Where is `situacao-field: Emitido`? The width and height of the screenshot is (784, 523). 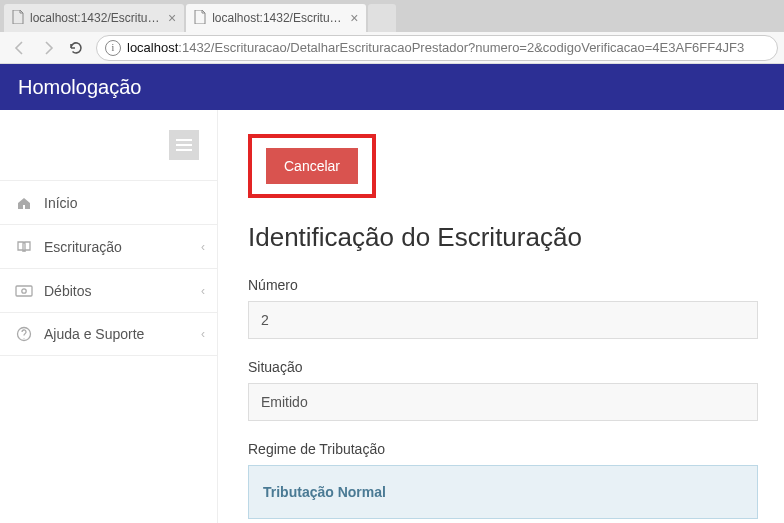 situacao-field: Emitido is located at coordinates (503, 402).